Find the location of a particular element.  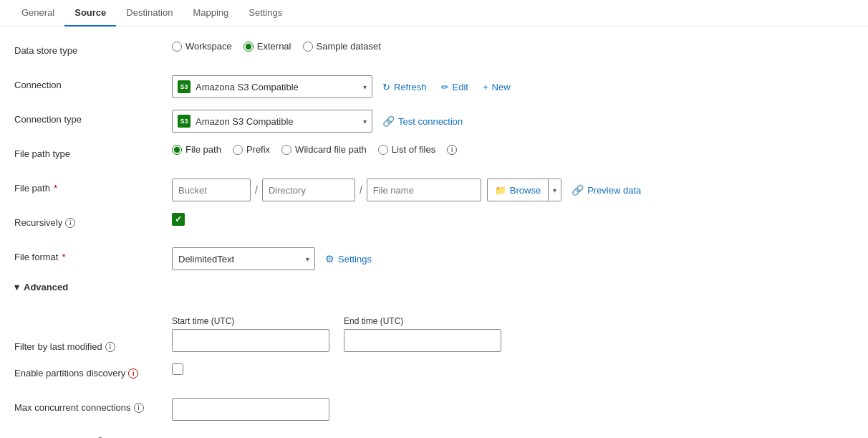

additional-columns-label: Additional columns i is located at coordinates (93, 435).